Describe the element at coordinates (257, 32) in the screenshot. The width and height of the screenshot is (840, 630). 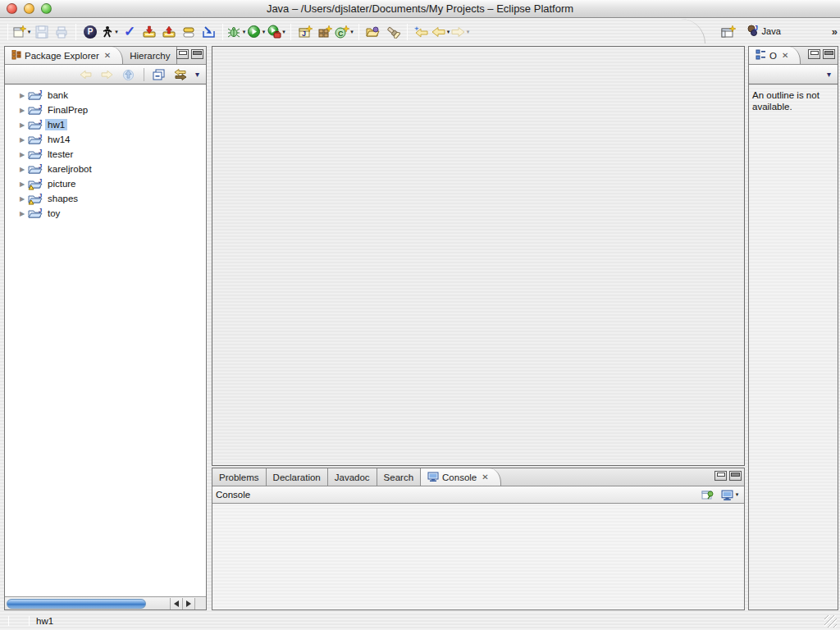
I see `run-button: ▾` at that location.